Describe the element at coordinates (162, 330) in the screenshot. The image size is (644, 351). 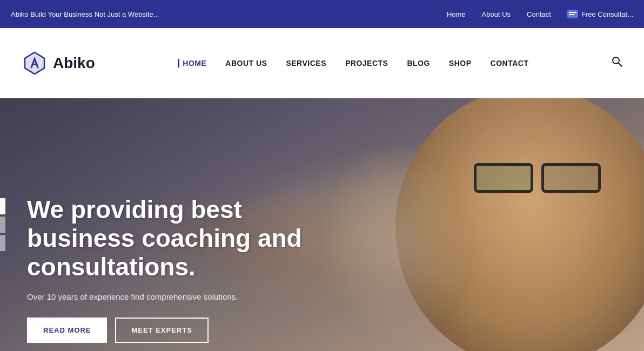
I see `meet-experts-button: MEET EXPERTS` at that location.